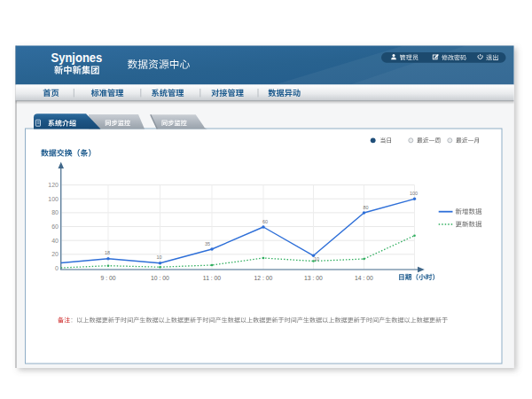  Describe the element at coordinates (108, 278) in the screenshot. I see `svg-text: 9 : 00` at that location.